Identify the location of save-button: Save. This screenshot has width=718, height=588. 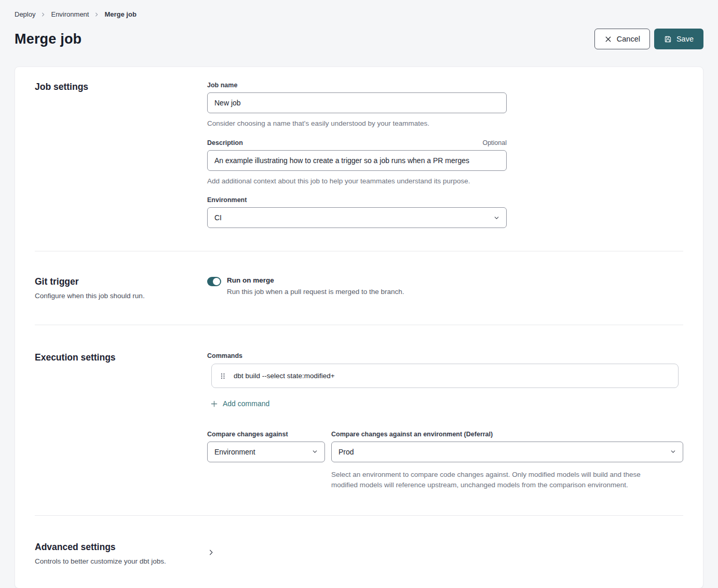
(679, 39).